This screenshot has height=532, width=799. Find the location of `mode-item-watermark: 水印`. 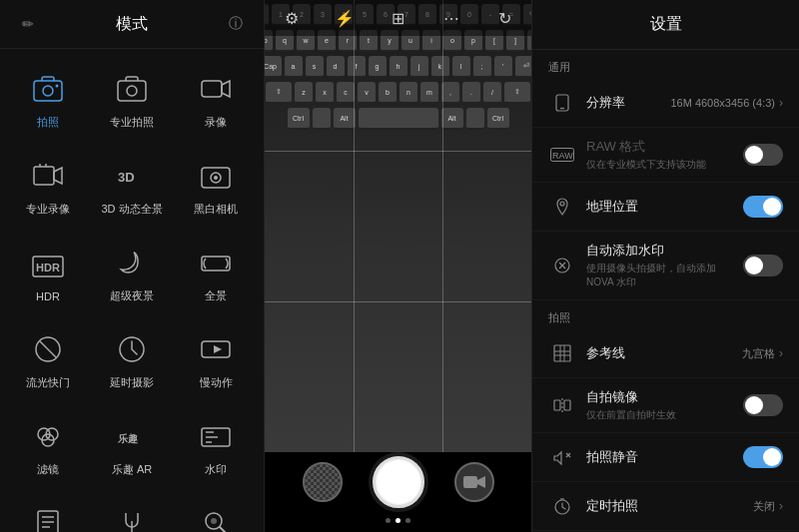

mode-item-watermark: 水印 is located at coordinates (216, 445).